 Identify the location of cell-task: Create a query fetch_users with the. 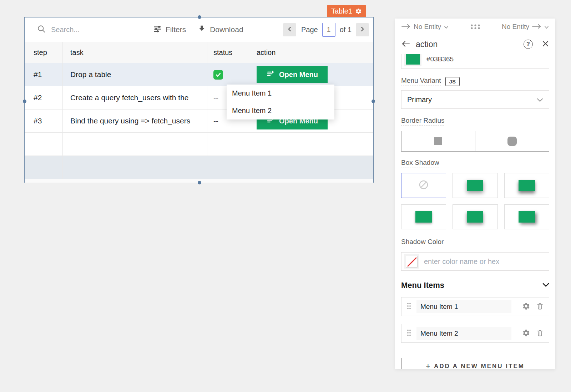
(135, 98).